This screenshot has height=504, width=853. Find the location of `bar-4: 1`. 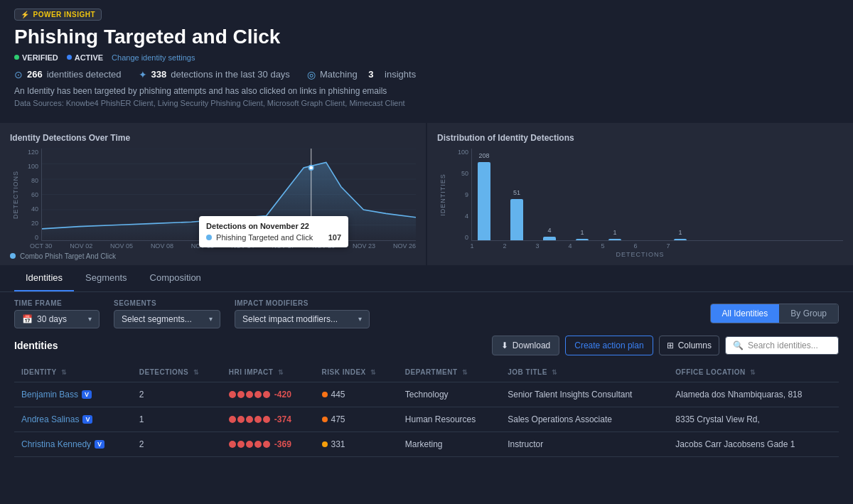

bar-4: 1 is located at coordinates (582, 240).